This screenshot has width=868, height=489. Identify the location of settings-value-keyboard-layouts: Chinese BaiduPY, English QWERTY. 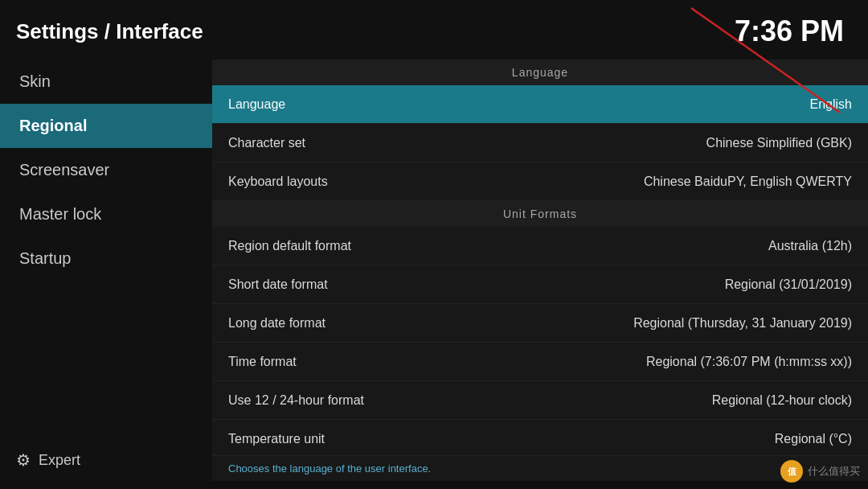
(747, 182).